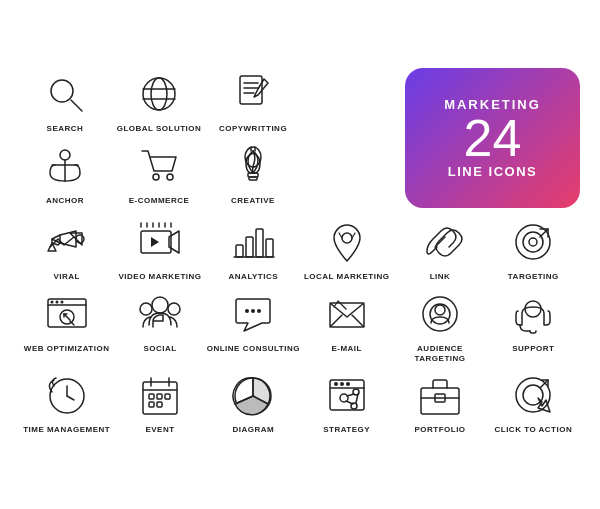  I want to click on icon-event-label: EVENT, so click(160, 430).